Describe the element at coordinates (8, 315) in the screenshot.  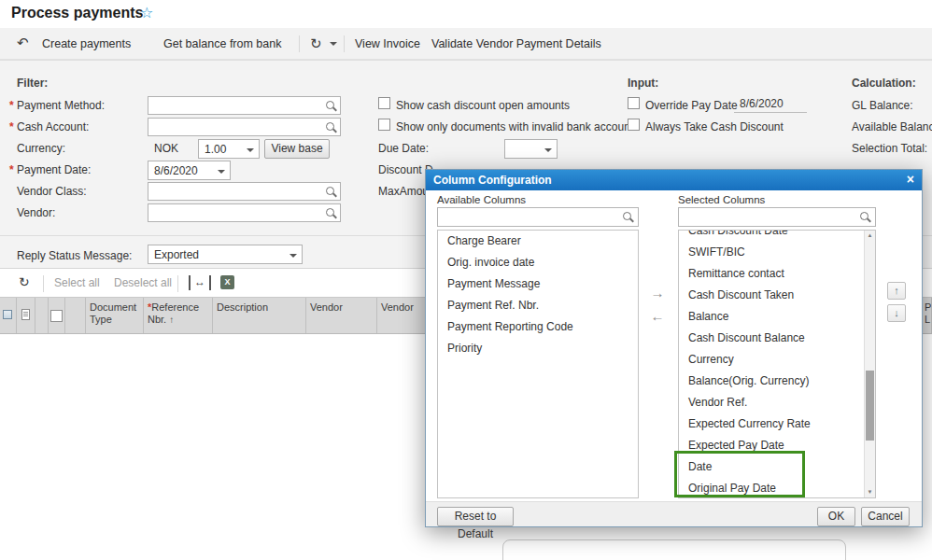
I see `grid-settings-cell` at that location.